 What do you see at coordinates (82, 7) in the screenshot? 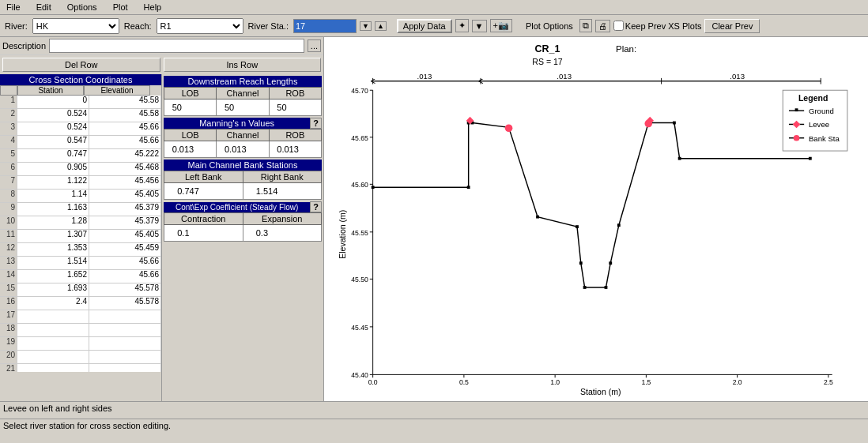
I see `menu-options: Options` at bounding box center [82, 7].